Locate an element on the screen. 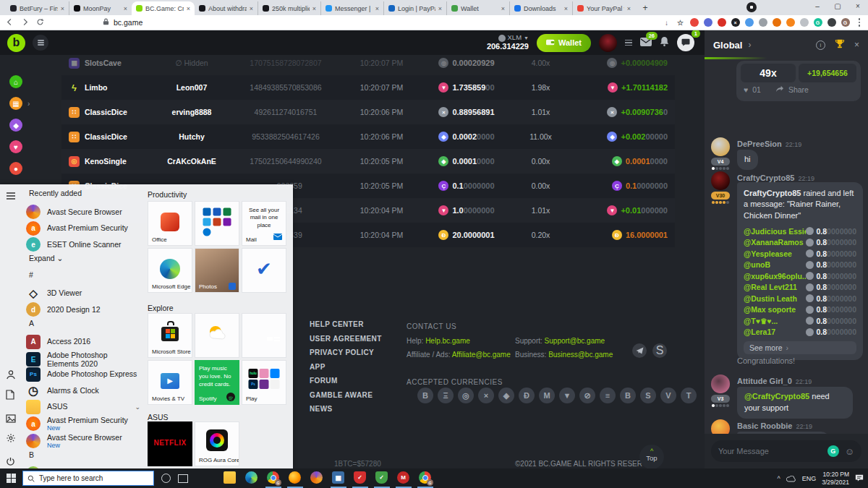  browser-menu-button is located at coordinates (859, 22).